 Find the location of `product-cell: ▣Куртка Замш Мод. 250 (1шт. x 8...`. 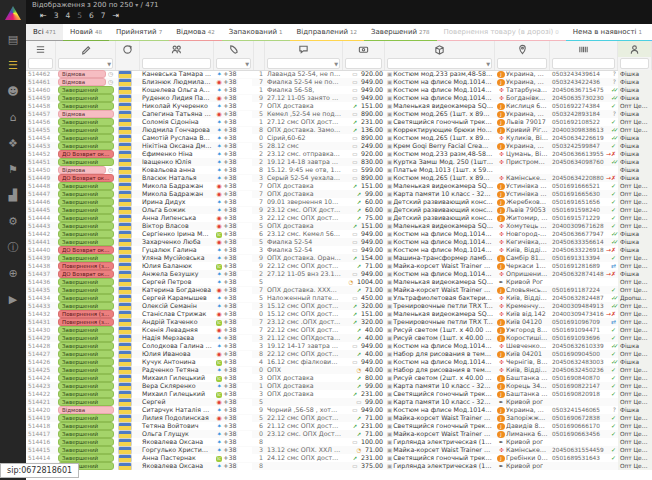

product-cell: ▣Куртка Замш Мод. 250 (1шт. x 8... is located at coordinates (440, 162).